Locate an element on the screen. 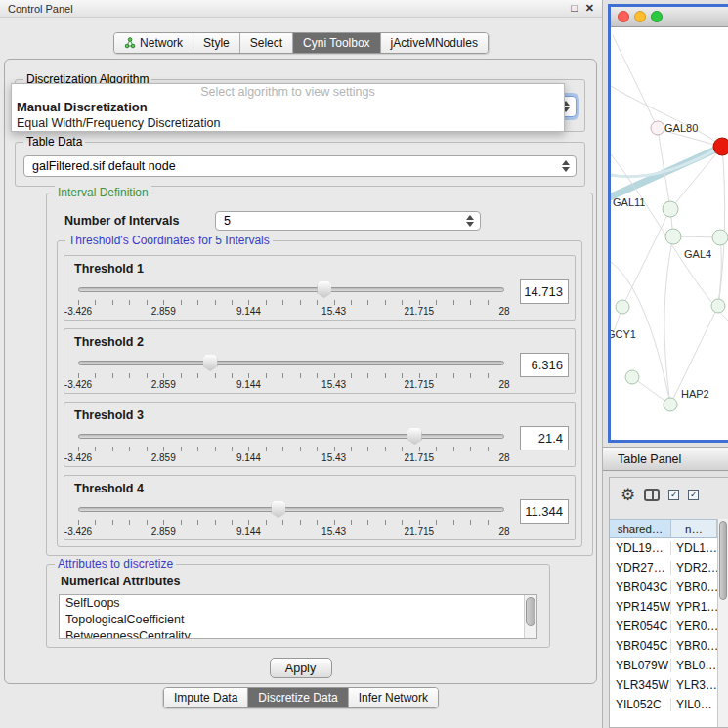 This screenshot has width=728, height=728. table-row: YBR045CYBR0… is located at coordinates (664, 646).